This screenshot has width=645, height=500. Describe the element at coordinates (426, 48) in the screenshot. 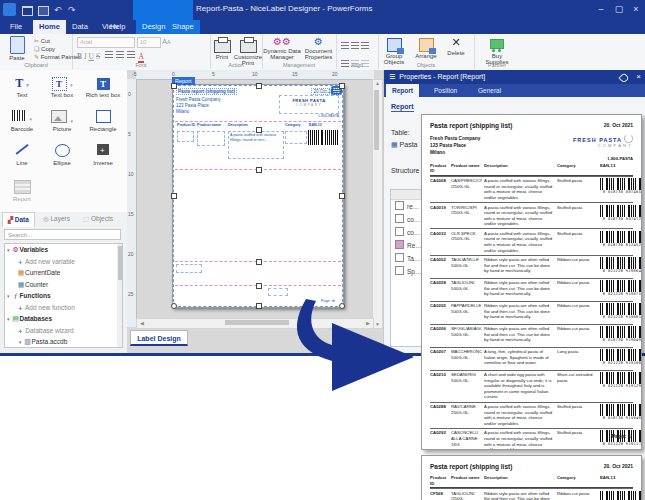

I see `arrange-button: Arrange` at that location.